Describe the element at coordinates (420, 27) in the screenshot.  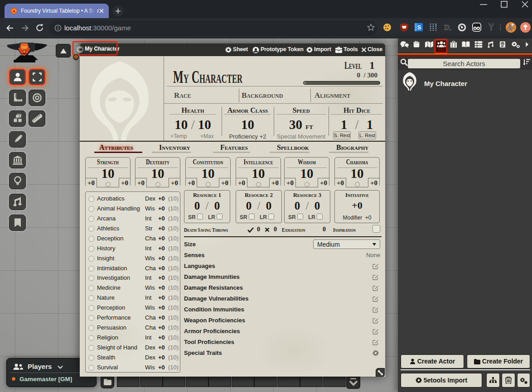
I see `svg-text: S` at that location.